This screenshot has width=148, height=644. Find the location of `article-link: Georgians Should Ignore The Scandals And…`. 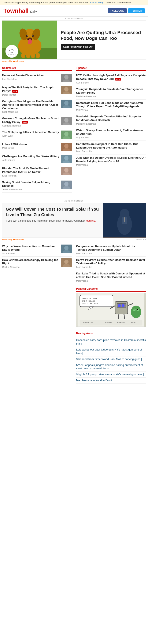

article-link: Georgians Should Ignore The Scandals And… is located at coordinates (30, 105).